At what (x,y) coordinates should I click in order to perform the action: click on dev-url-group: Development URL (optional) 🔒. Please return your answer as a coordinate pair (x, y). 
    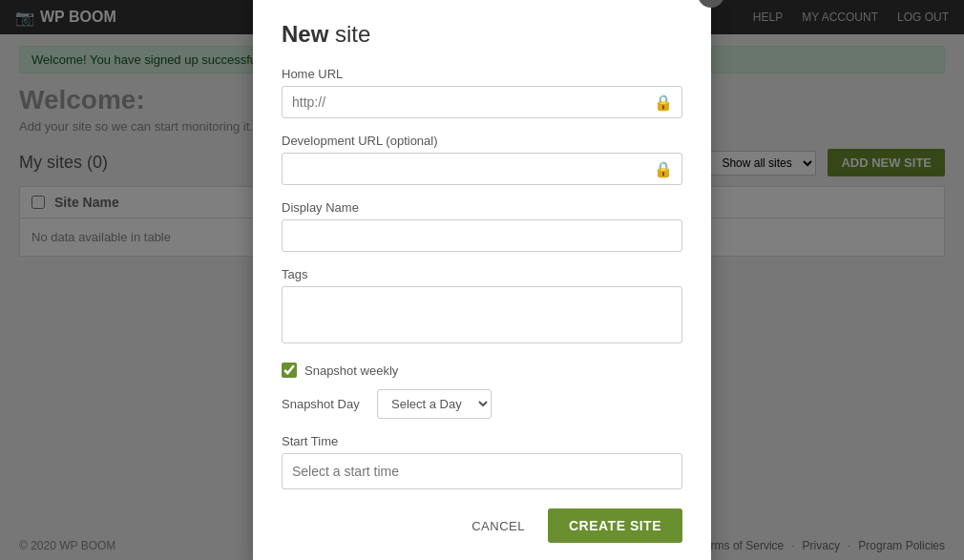
    Looking at the image, I should click on (482, 159).